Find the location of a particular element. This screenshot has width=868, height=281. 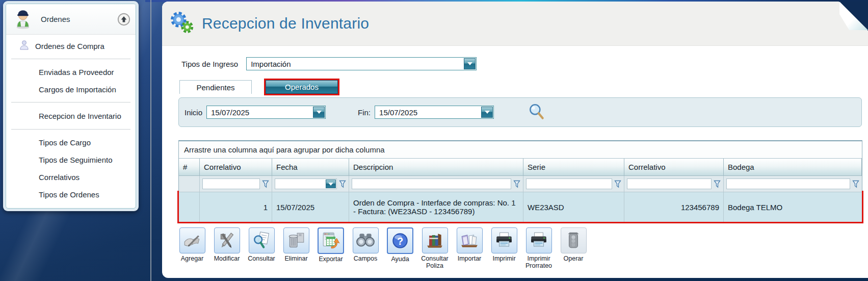

filter-input-bodega is located at coordinates (788, 184).